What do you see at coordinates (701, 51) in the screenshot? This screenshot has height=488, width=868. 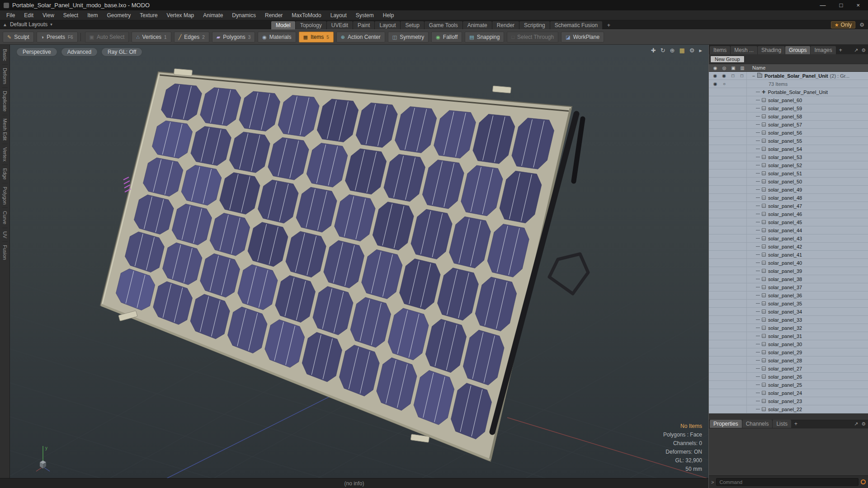 I see `viewport-expand-icon: ▸` at bounding box center [701, 51].